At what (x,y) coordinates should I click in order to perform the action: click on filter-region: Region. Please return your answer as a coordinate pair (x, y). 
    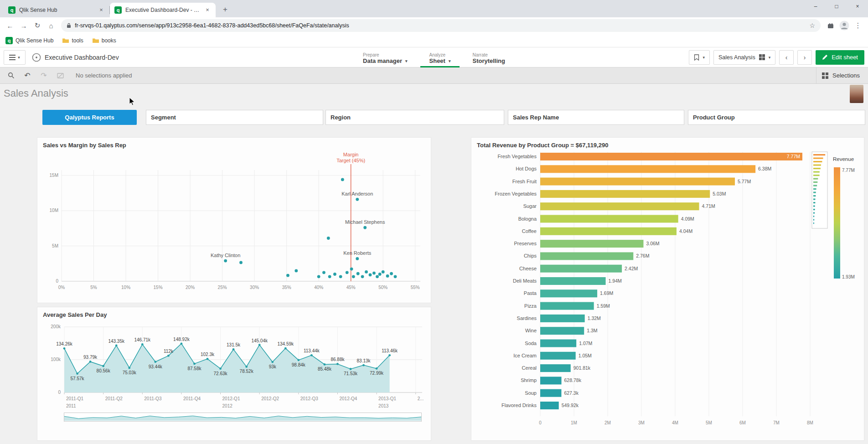
    Looking at the image, I should click on (415, 118).